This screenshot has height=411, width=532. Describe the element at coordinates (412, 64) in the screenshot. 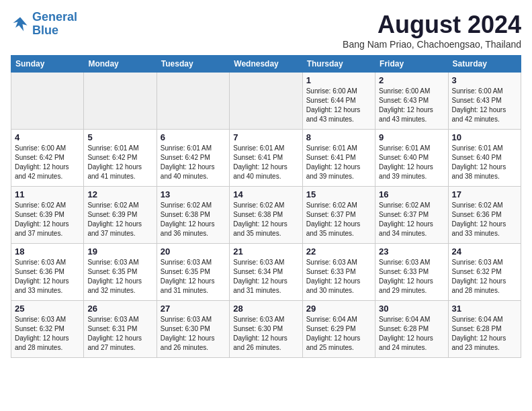

I see `weekday-header: Friday` at that location.